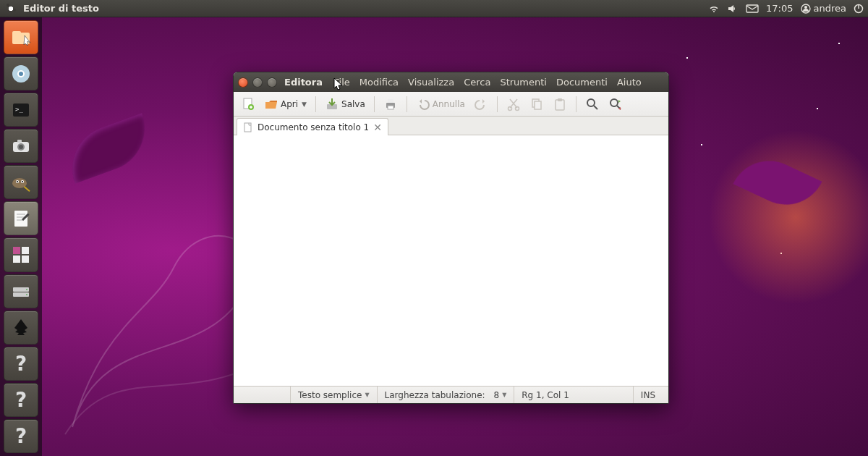 The height and width of the screenshot is (456, 868). I want to click on window-title: Editora, so click(304, 83).